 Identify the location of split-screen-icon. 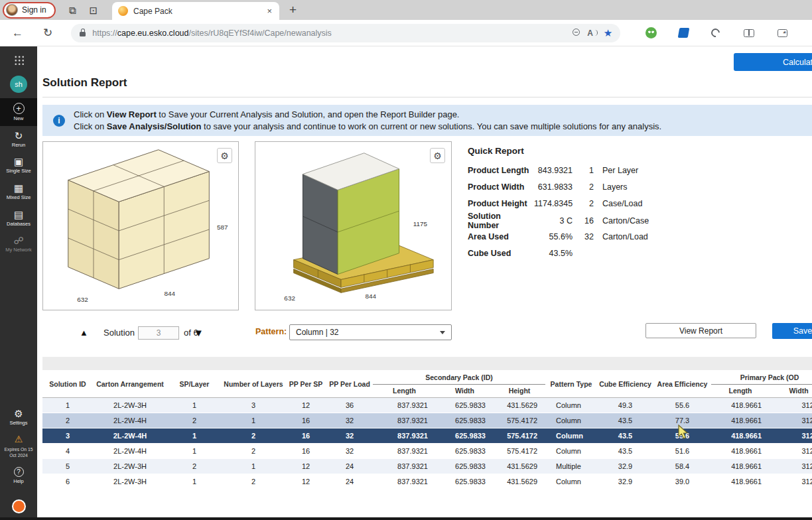
(749, 33).